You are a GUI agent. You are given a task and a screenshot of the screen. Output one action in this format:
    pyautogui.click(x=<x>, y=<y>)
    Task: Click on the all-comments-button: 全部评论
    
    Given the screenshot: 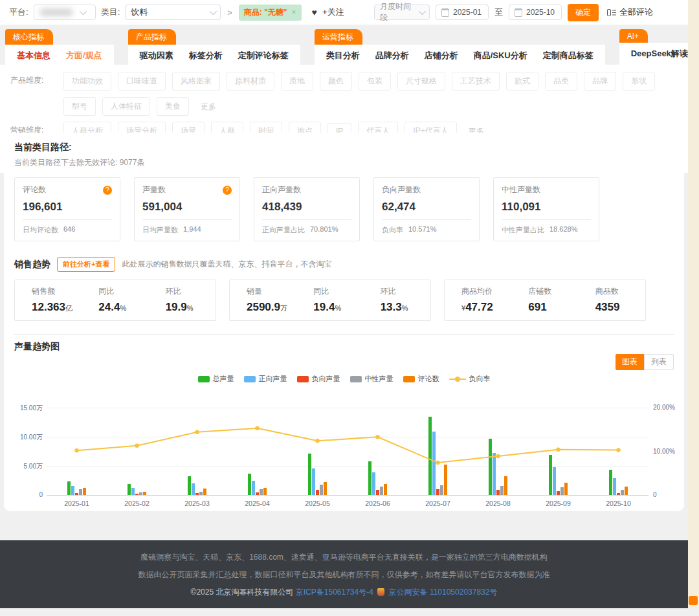 What is the action you would take?
    pyautogui.click(x=630, y=12)
    